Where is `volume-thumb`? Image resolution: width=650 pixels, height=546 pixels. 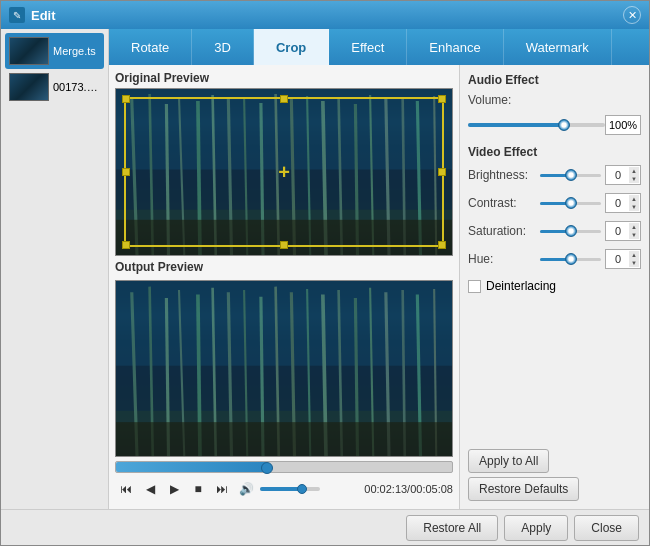
volume-thumb is located at coordinates (302, 489).